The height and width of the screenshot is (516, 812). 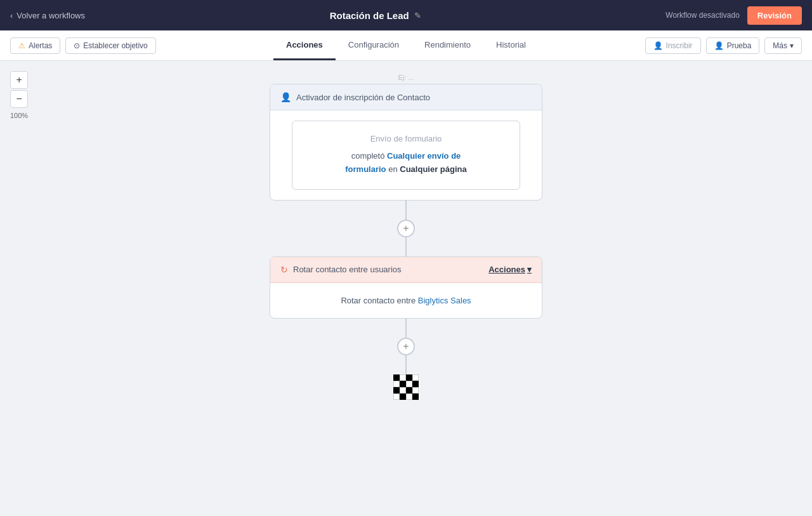 What do you see at coordinates (406, 301) in the screenshot?
I see `action-body-text: Rotar contacto entre Biglytics Sales` at bounding box center [406, 301].